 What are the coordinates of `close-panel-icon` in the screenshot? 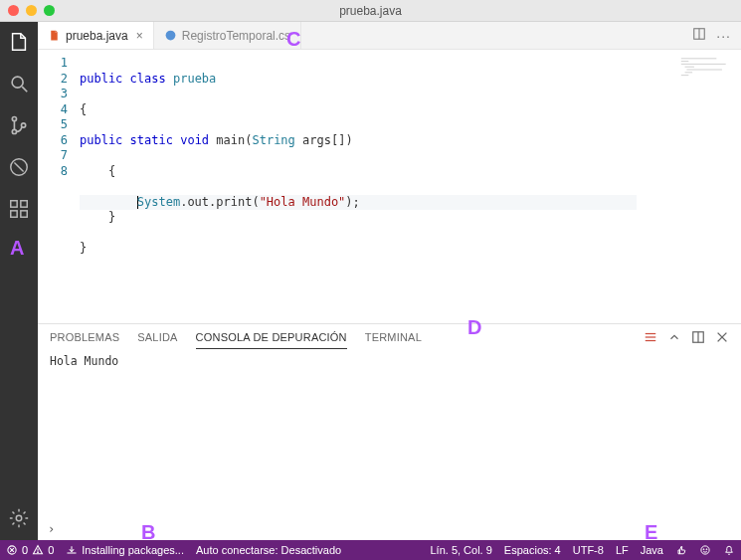 It's located at (722, 337).